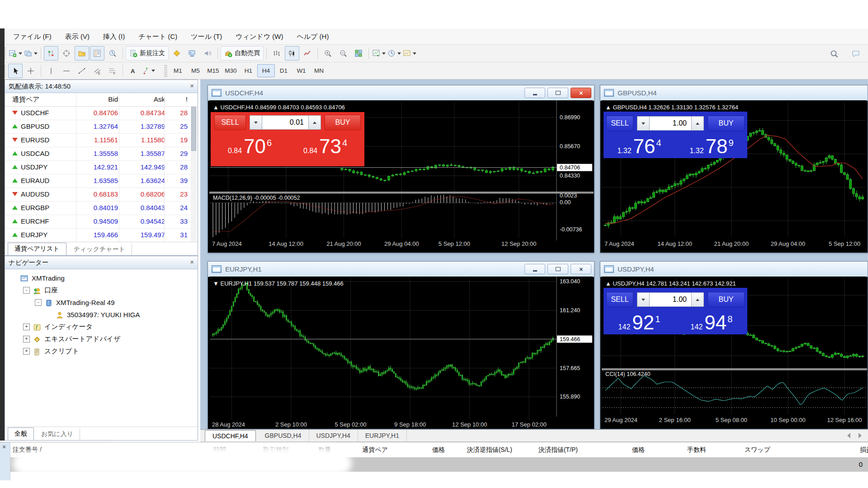 The height and width of the screenshot is (488, 868). I want to click on menu-item-6: ヘルプ (H), so click(313, 37).